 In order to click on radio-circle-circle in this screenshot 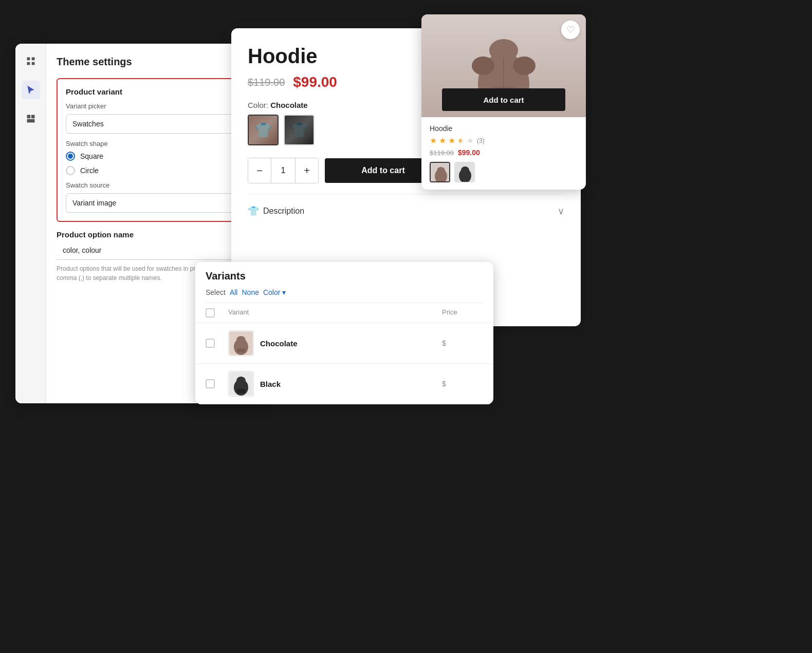, I will do `click(70, 171)`.